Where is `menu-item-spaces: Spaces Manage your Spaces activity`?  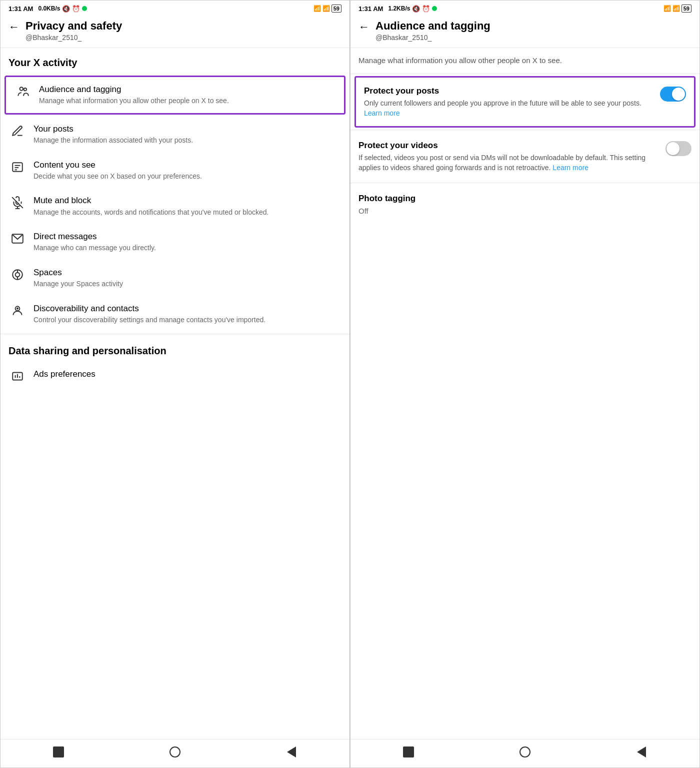
menu-item-spaces: Spaces Manage your Spaces activity is located at coordinates (175, 278).